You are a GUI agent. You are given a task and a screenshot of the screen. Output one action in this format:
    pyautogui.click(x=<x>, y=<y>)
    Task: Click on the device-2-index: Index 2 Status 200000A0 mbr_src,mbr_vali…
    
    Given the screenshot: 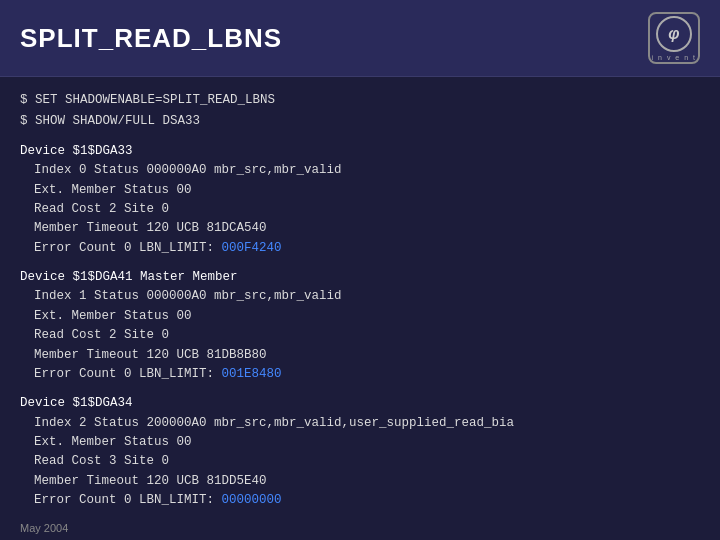 What is the action you would take?
    pyautogui.click(x=360, y=424)
    